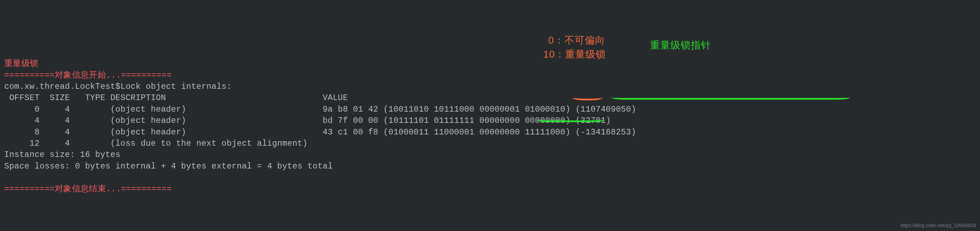 The height and width of the screenshot is (231, 980). Describe the element at coordinates (118, 87) in the screenshot. I see `class-line: com.xw.thread.LockTest$Lock object inter…` at that location.